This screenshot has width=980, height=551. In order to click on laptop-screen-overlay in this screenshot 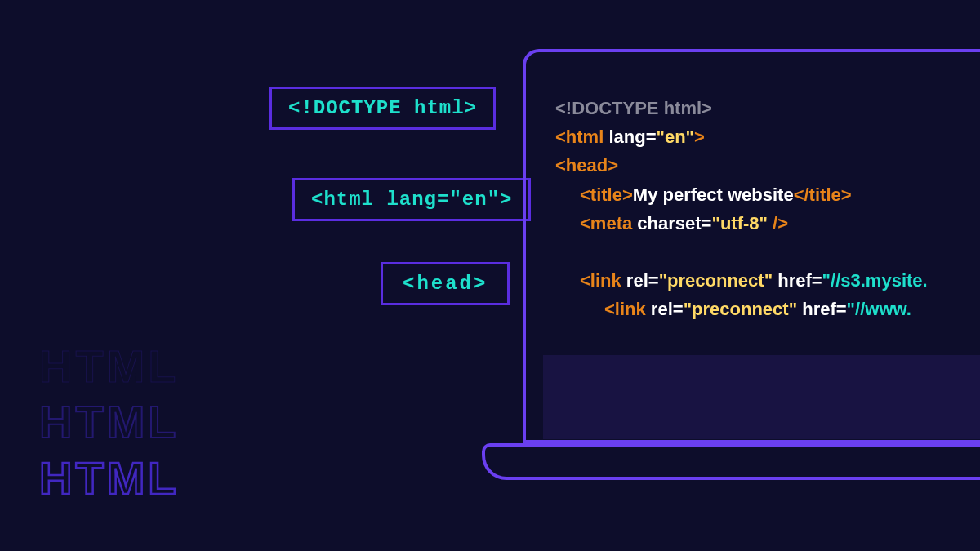, I will do `click(761, 397)`.